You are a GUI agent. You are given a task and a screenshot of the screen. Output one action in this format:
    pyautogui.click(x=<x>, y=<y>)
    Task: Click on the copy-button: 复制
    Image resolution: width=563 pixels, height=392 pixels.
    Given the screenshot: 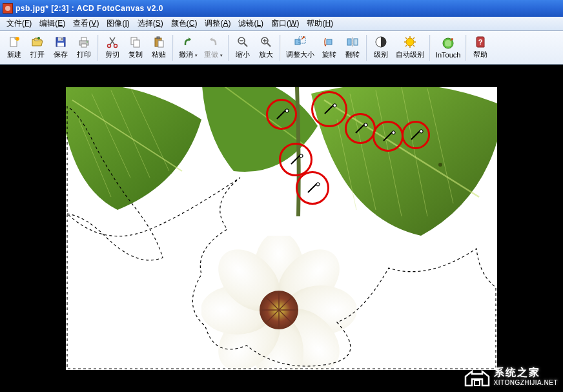 What is the action you would take?
    pyautogui.click(x=136, y=48)
    